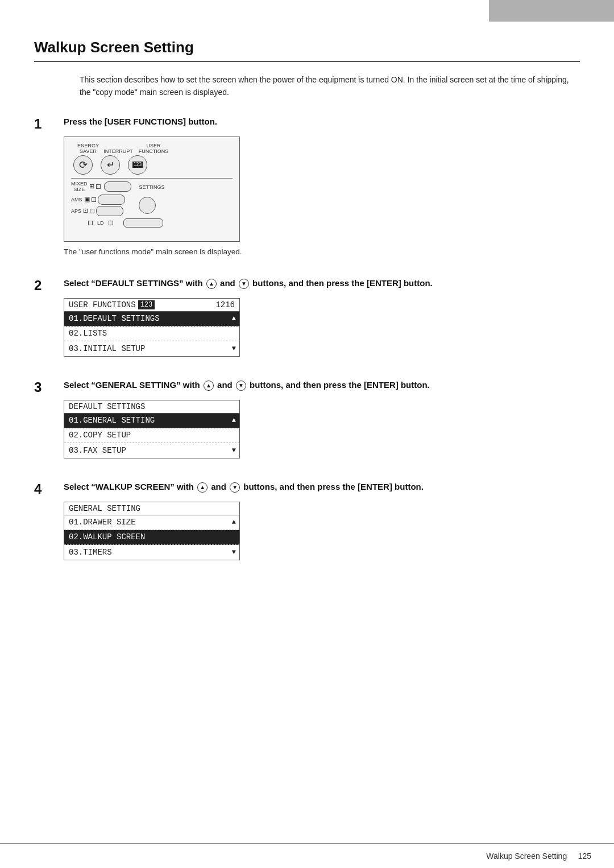 This screenshot has width=614, height=868. What do you see at coordinates (152, 436) in the screenshot?
I see `lcd2-row-2: 02.COPY SETUP` at bounding box center [152, 436].